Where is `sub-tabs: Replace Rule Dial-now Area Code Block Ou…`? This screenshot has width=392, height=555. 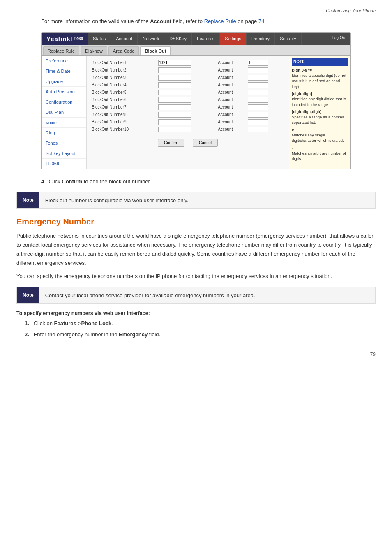
sub-tabs: Replace Rule Dial-now Area Code Block Ou… is located at coordinates (196, 50).